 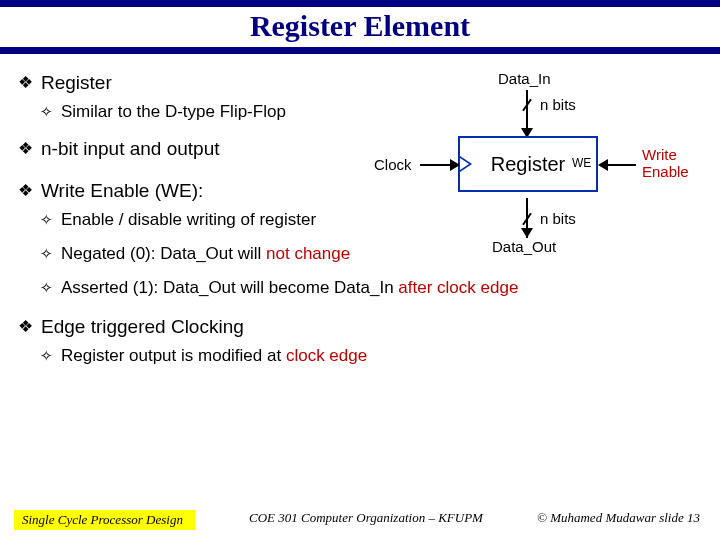 What do you see at coordinates (666, 163) in the screenshot?
I see `label-write-enable: Write Enable` at bounding box center [666, 163].